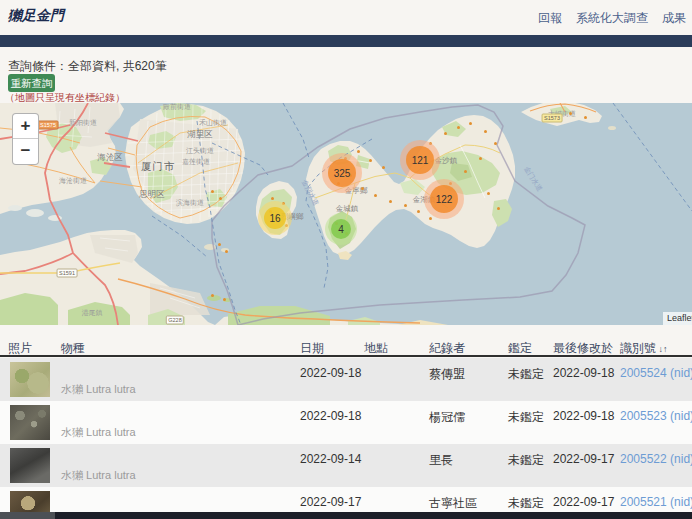 The width and height of the screenshot is (692, 519). Describe the element at coordinates (346, 41) in the screenshot. I see `navbar` at that location.